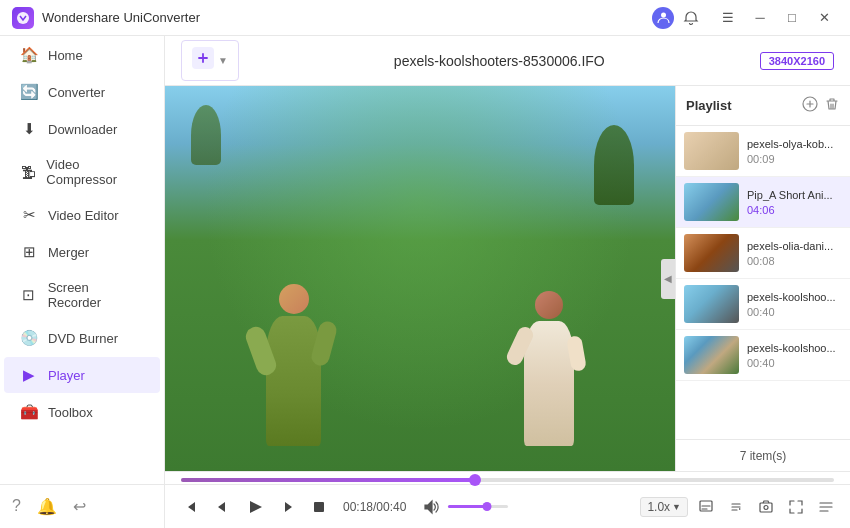 This screenshot has width=850, height=528. Describe the element at coordinates (83, 338) in the screenshot. I see `sidebar-label-dvd-burner: DVD Burner` at that location.